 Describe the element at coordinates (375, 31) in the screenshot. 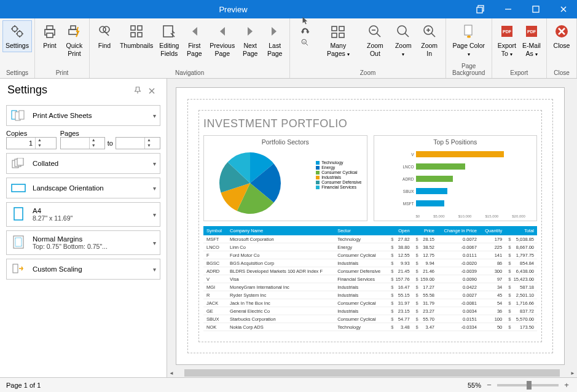

I see `zoomout-icon` at that location.